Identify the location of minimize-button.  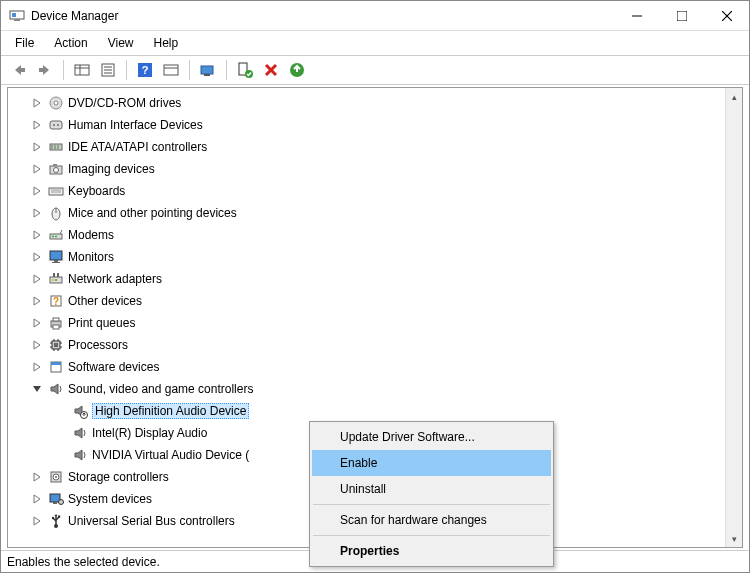
(636, 16).